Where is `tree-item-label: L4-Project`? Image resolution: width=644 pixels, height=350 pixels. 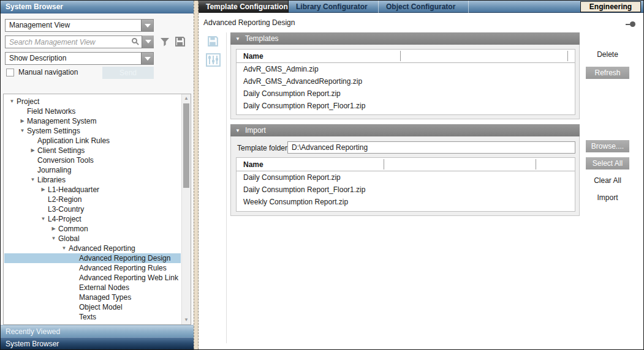 tree-item-label: L4-Project is located at coordinates (65, 219).